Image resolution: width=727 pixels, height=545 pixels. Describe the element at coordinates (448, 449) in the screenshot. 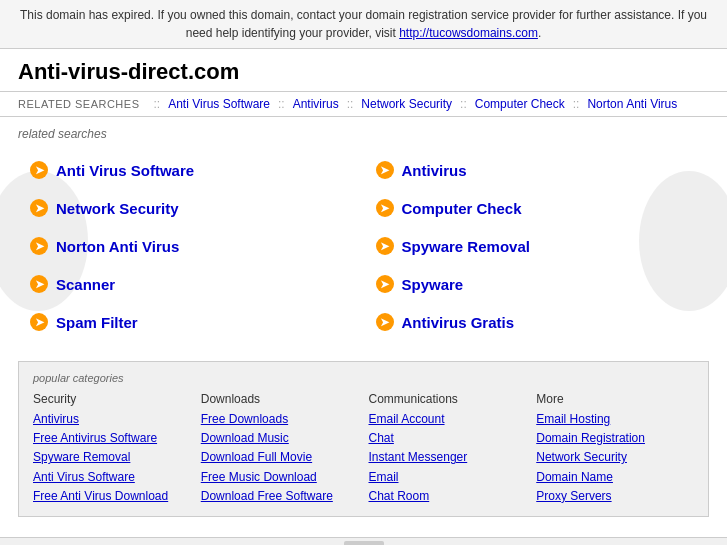

I see `category-communications: Communications Email Account Chat Instan…` at that location.